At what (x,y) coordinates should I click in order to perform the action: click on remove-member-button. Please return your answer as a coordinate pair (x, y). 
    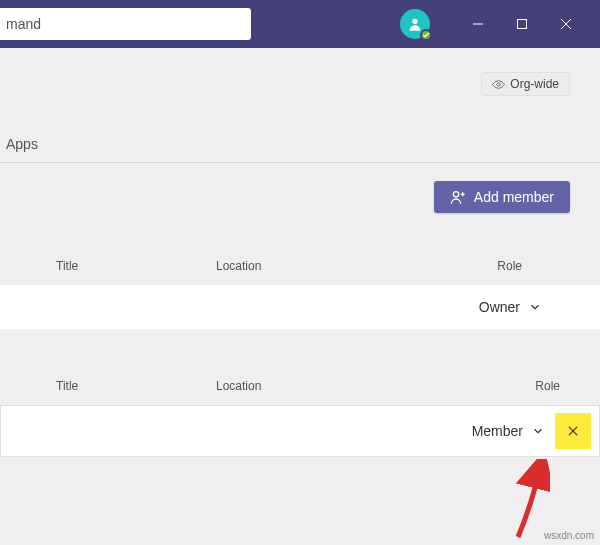
    Looking at the image, I should click on (573, 431).